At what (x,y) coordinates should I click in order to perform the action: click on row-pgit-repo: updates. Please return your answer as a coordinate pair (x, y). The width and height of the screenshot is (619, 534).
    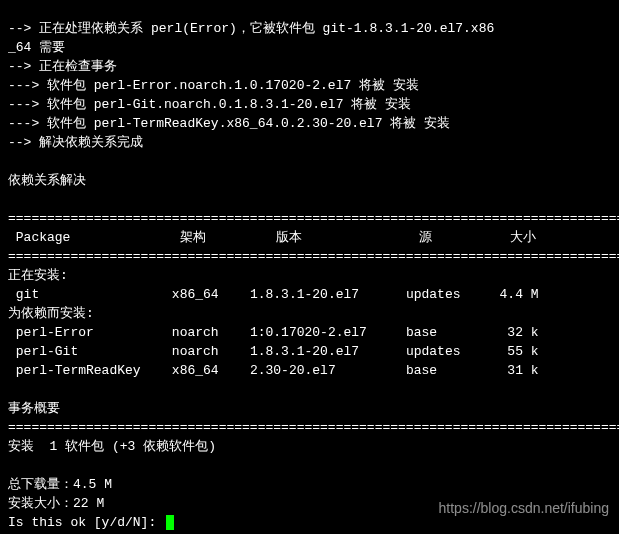
    Looking at the image, I should click on (434, 352).